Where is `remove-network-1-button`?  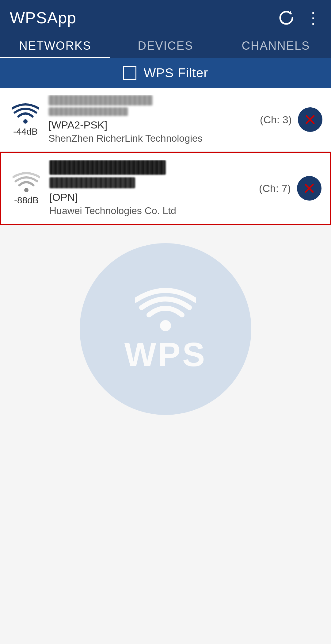 remove-network-1-button is located at coordinates (310, 120).